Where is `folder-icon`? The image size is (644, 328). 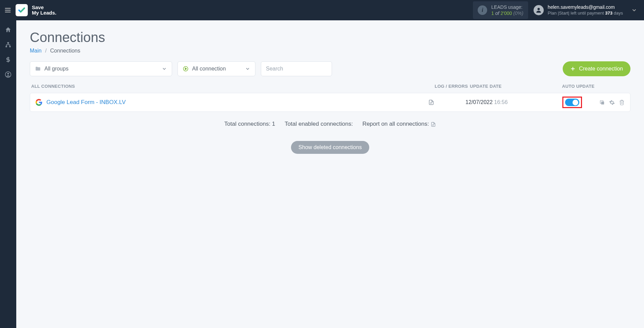 folder-icon is located at coordinates (38, 69).